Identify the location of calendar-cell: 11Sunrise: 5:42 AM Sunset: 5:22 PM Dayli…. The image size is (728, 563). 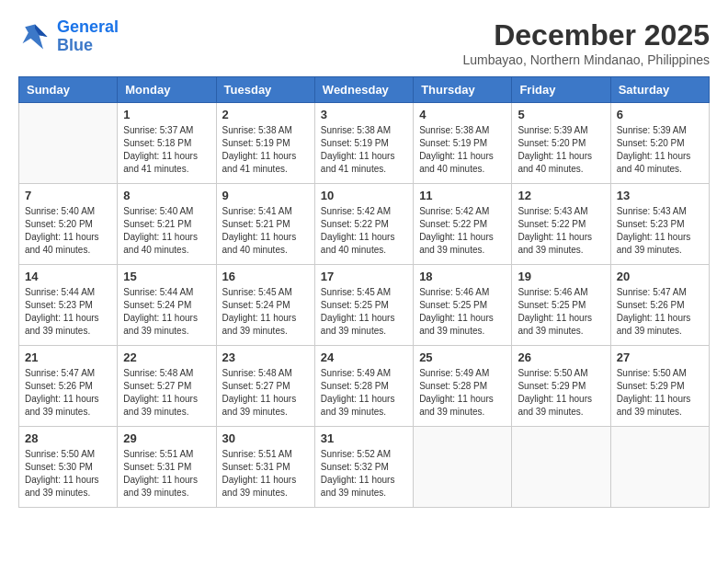
(463, 224).